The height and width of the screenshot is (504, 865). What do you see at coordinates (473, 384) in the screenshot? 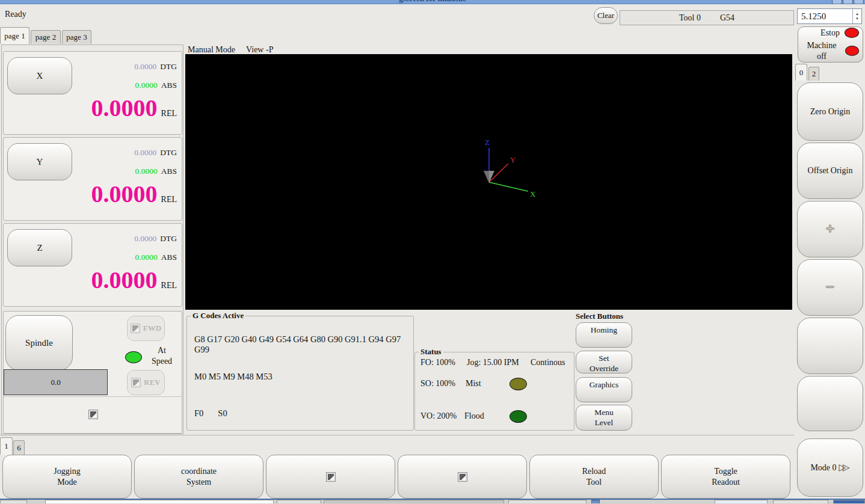
I see `mist-label: Mist` at bounding box center [473, 384].